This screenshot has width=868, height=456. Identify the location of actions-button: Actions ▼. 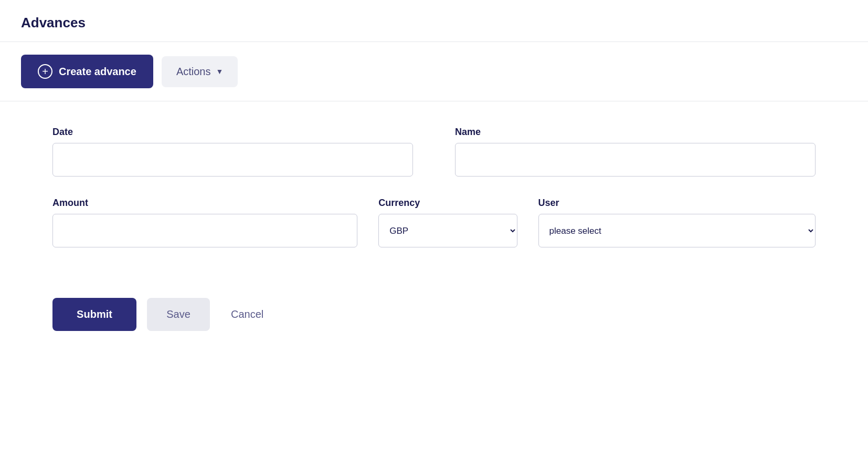
(199, 71).